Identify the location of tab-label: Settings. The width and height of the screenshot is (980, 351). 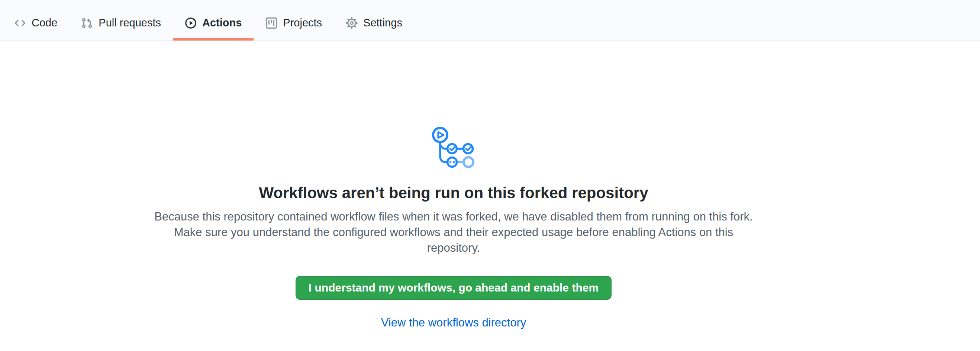
(383, 23).